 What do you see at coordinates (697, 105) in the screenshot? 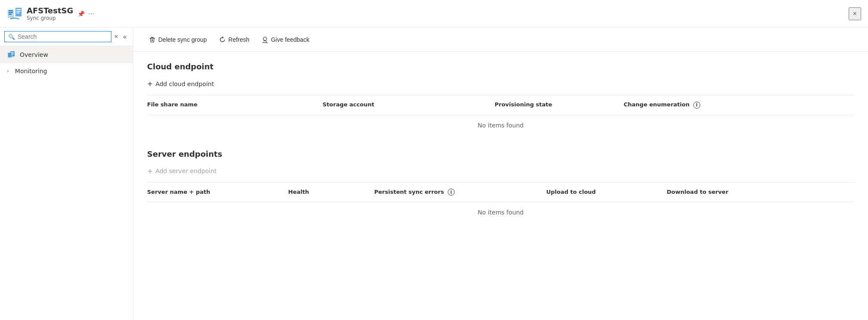
I see `change-enumeration-info-icon: i` at bounding box center [697, 105].